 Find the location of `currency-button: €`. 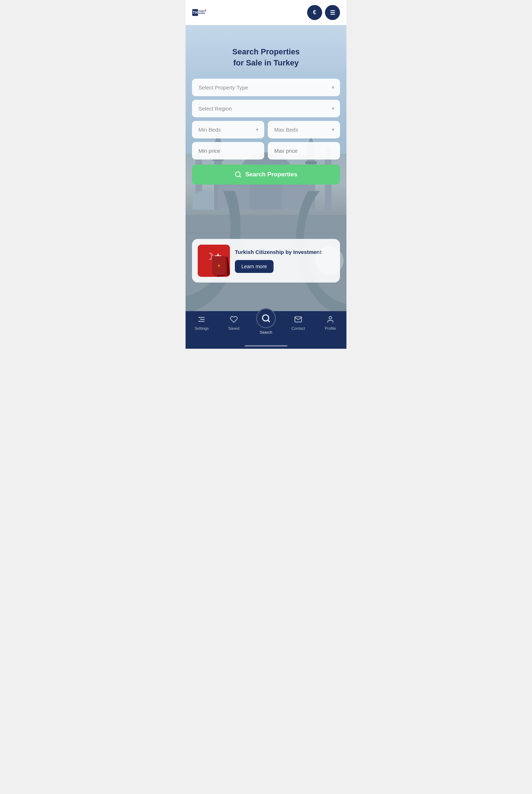

currency-button: € is located at coordinates (315, 13).